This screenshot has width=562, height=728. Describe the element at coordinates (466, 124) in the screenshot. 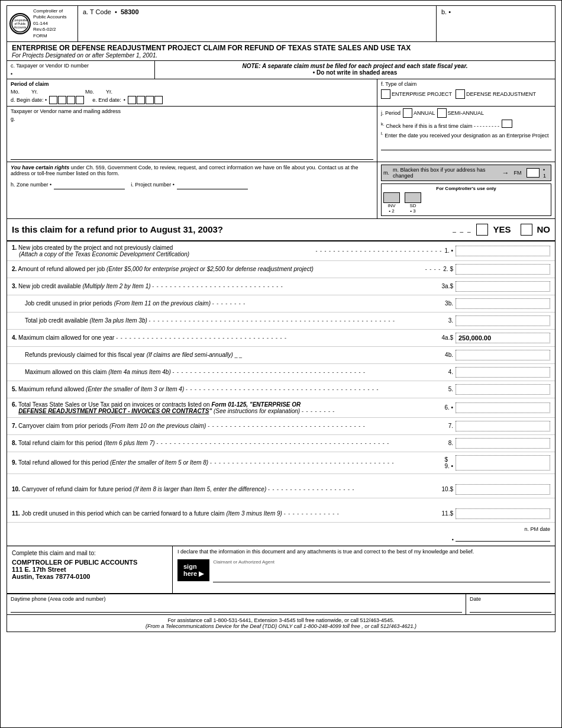

I see `k-section: k. Check here if this is a first time cl…` at that location.